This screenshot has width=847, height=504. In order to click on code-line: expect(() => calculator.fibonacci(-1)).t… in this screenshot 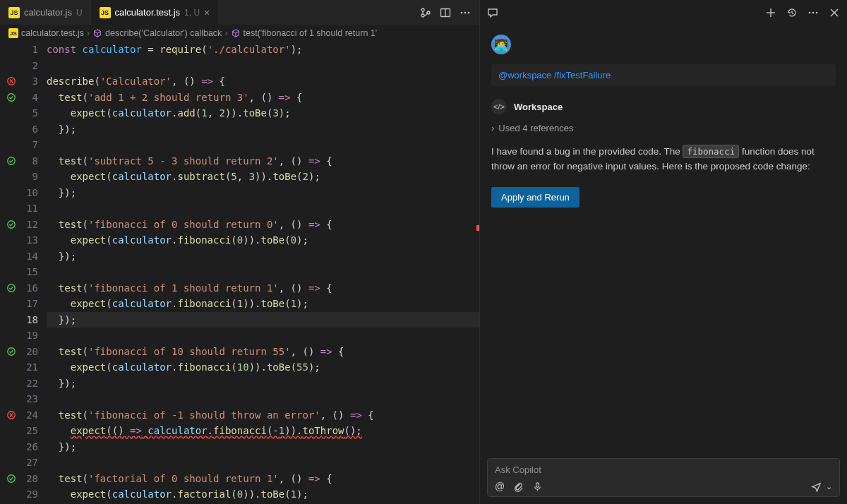, I will do `click(263, 431)`.